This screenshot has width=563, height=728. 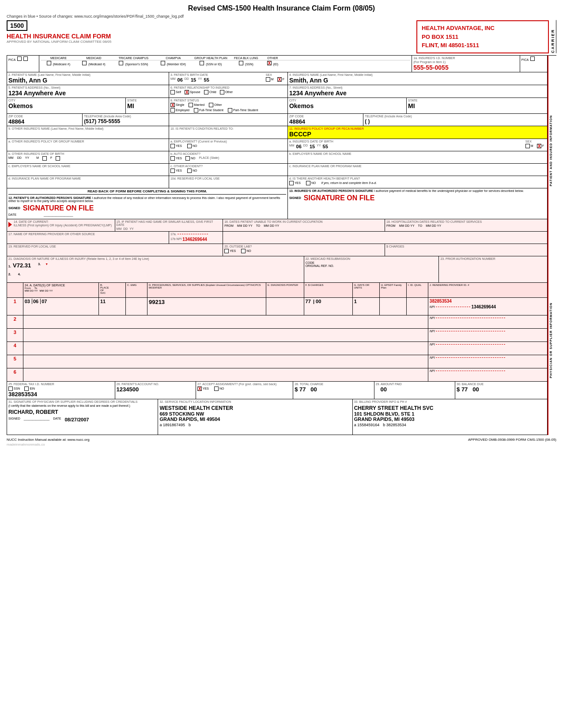 I want to click on single-checkbox, so click(x=173, y=105).